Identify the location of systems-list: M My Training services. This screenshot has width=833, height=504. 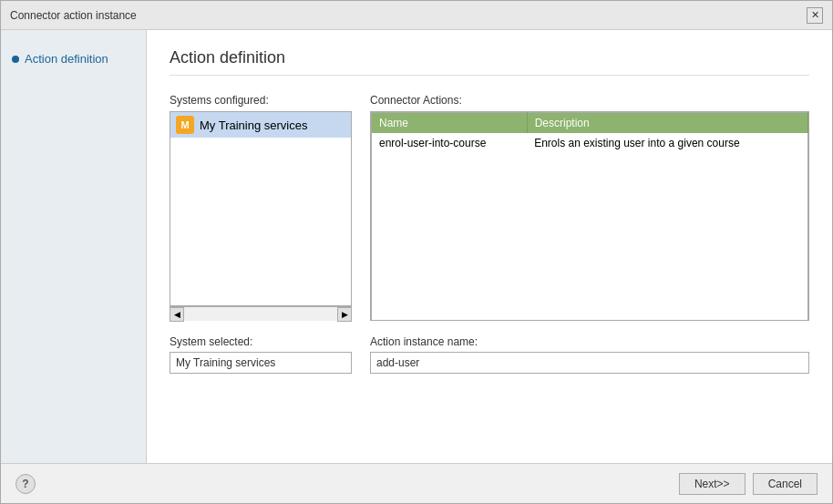
(261, 209).